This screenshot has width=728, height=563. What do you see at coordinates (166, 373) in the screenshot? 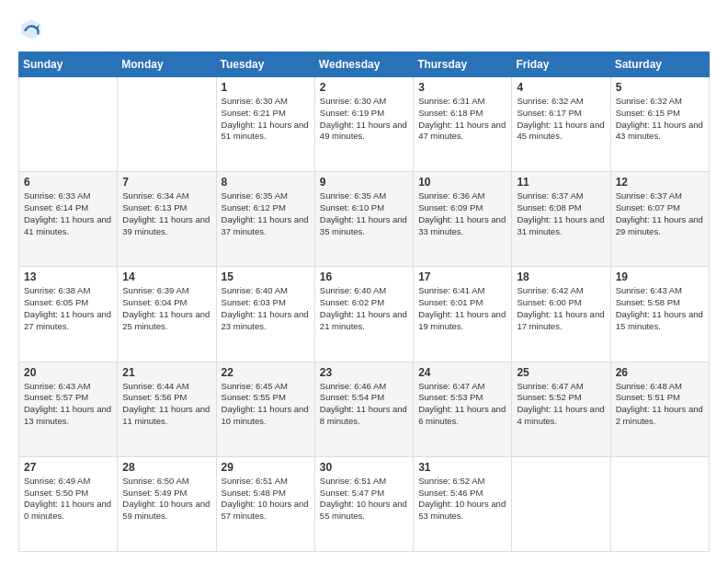
I see `day-number: 21` at bounding box center [166, 373].